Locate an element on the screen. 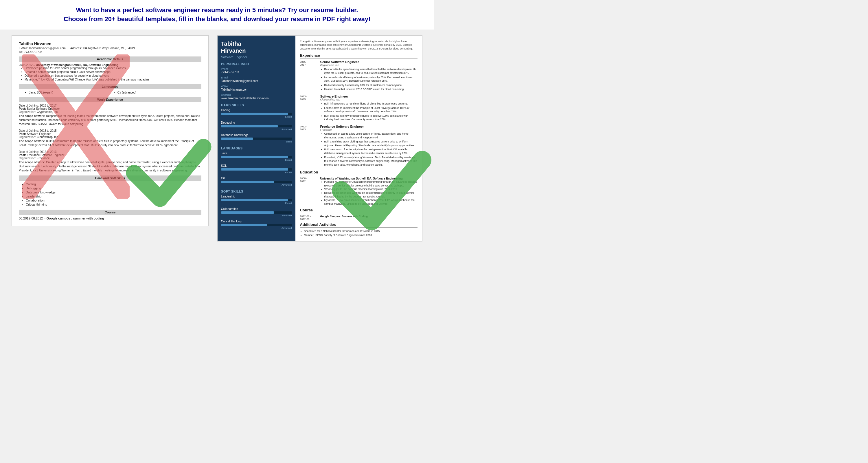  sidebar-email-label: E-mail is located at coordinates (256, 78).